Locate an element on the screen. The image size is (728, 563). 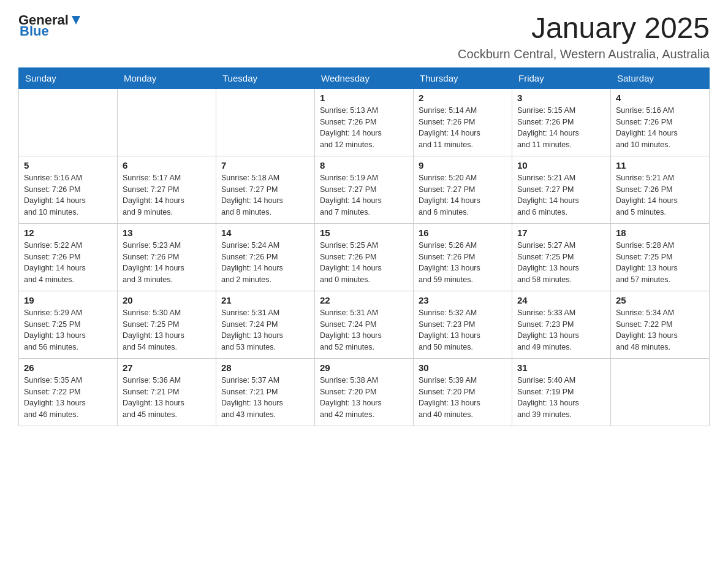
day-number: 20 is located at coordinates (167, 301).